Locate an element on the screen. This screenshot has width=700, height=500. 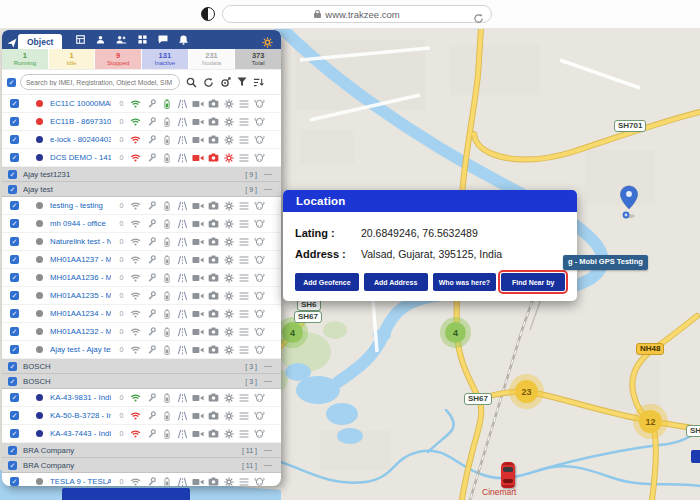
who-was-here--button: Who was here? is located at coordinates (465, 282).